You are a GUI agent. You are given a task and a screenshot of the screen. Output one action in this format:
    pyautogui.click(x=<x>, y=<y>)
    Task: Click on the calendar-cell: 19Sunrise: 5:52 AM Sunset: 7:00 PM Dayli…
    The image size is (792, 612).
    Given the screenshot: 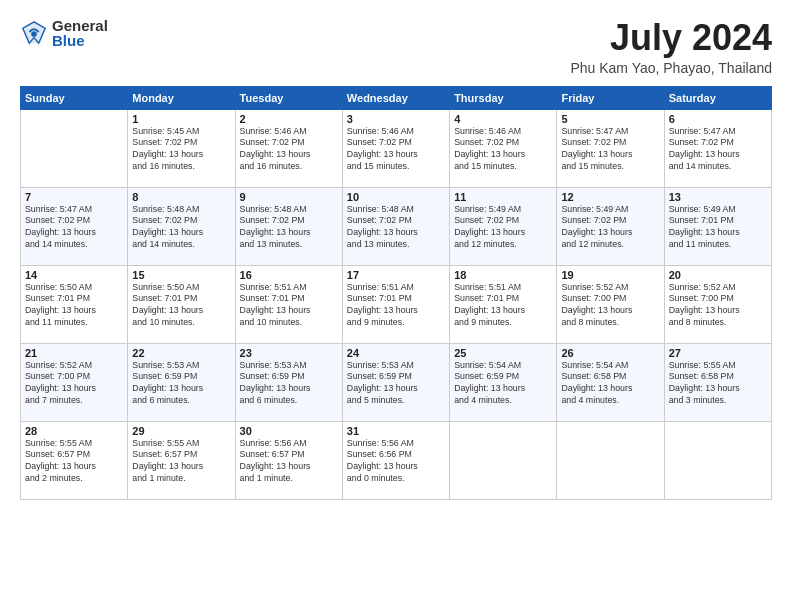 What is the action you would take?
    pyautogui.click(x=610, y=304)
    